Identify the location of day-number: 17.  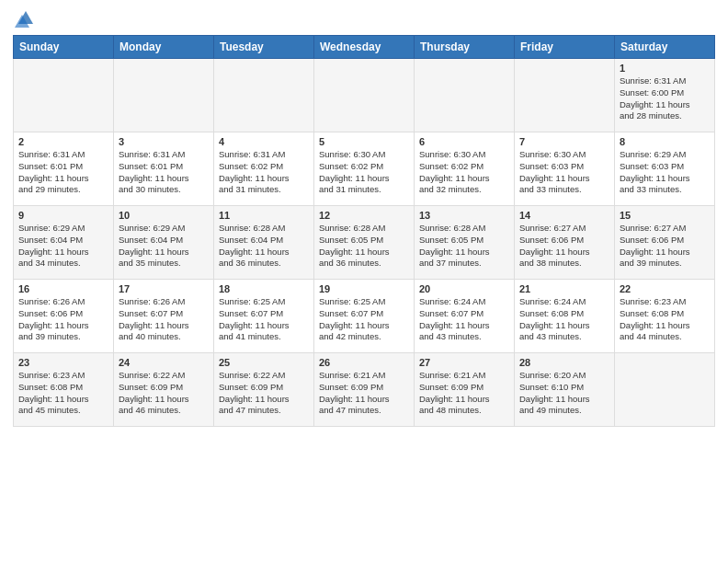
(164, 289).